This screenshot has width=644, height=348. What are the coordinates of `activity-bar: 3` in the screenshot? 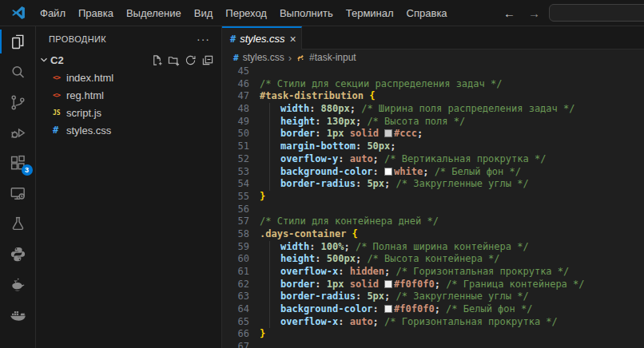 It's located at (18, 187).